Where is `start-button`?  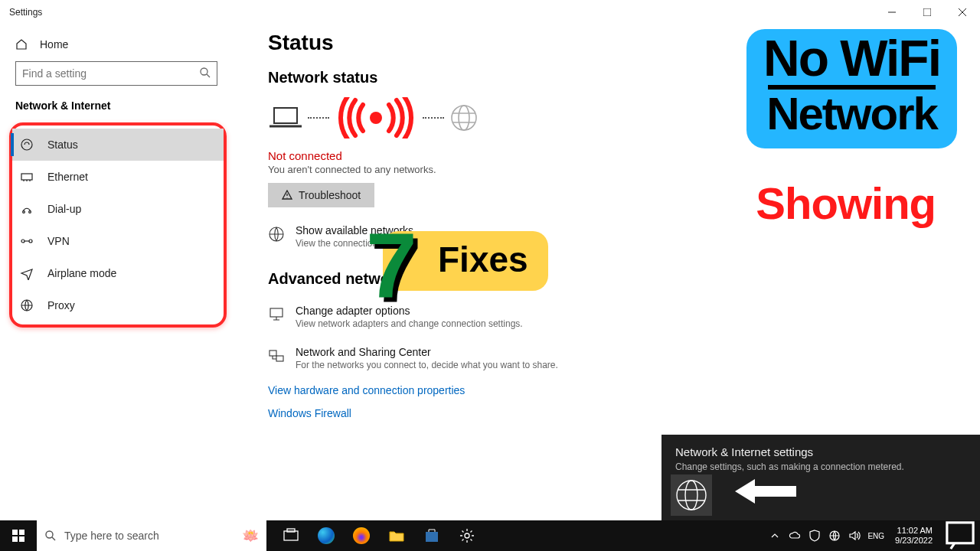
start-button is located at coordinates (18, 536).